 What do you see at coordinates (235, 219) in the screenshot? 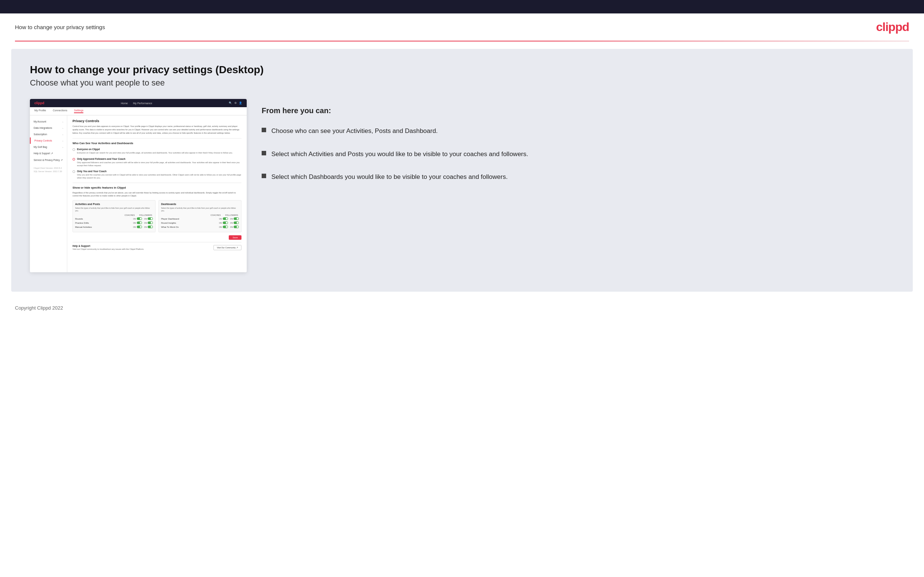
I see `pd-followers-toggle-pair: ON` at bounding box center [235, 219].